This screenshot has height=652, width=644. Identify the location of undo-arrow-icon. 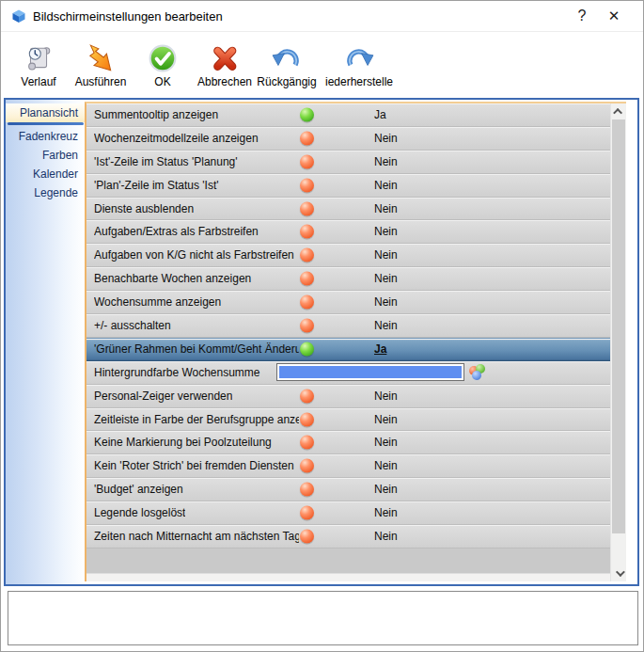
(287, 58).